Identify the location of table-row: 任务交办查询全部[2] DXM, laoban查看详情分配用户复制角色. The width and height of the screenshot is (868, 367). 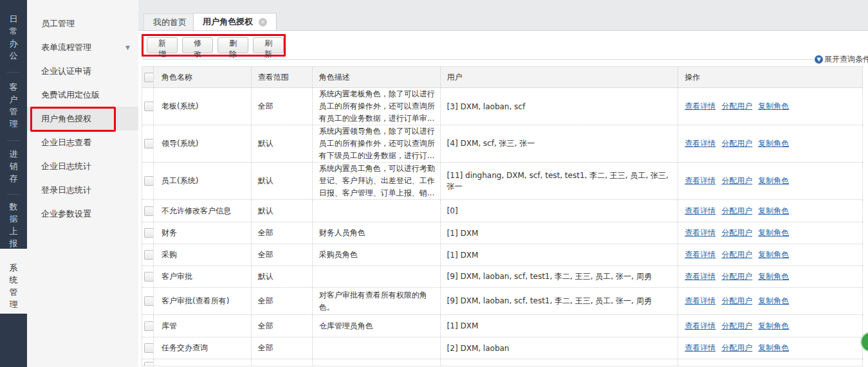
(503, 348).